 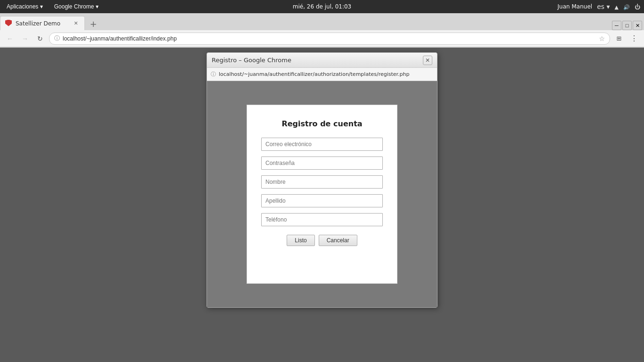 I want to click on dialog-title: Registro – Google Chrome, so click(x=252, y=60).